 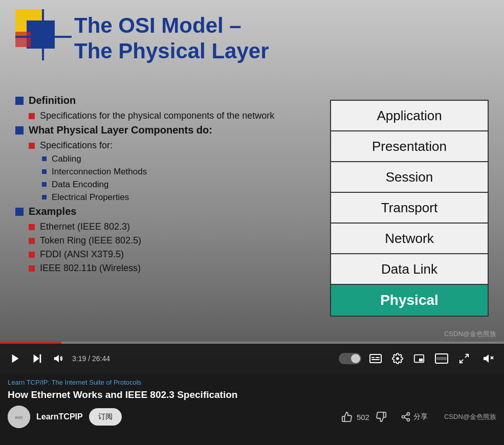 I want to click on like-button, so click(x=347, y=417).